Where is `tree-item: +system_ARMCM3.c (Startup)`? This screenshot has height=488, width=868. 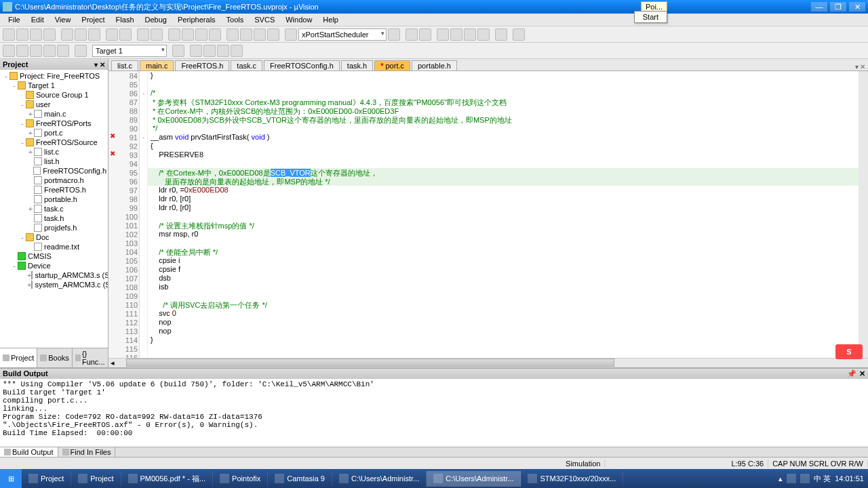
tree-item: +system_ARMCM3.c (Startup) is located at coordinates (54, 285).